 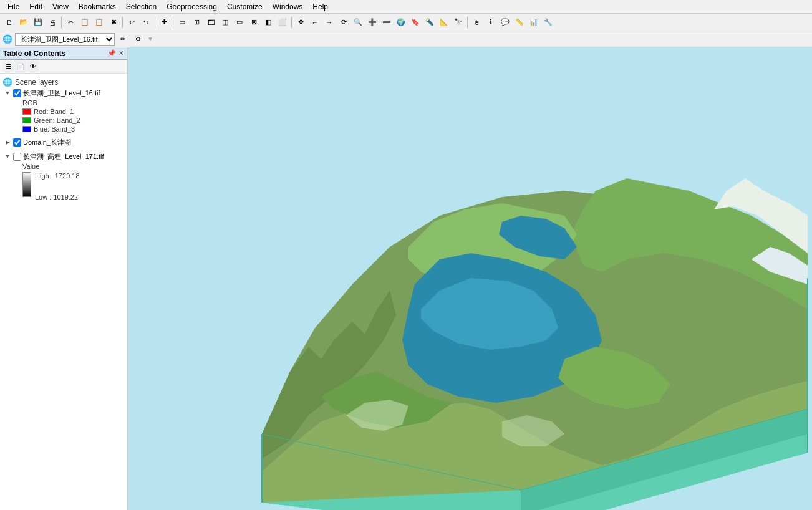 I want to click on list-item: ▼ 长津湖_高程_Level_171.tif, so click(x=65, y=157).